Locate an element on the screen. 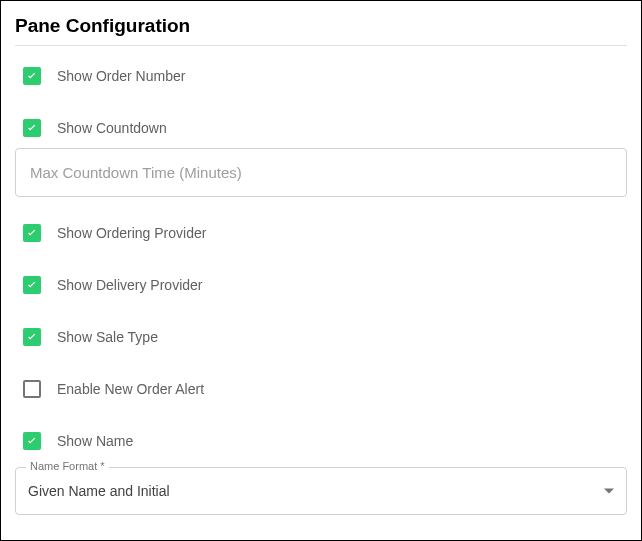 Image resolution: width=642 pixels, height=541 pixels. enable-new-order-alert-checkbox: Enable New Order Alert is located at coordinates (321, 389).